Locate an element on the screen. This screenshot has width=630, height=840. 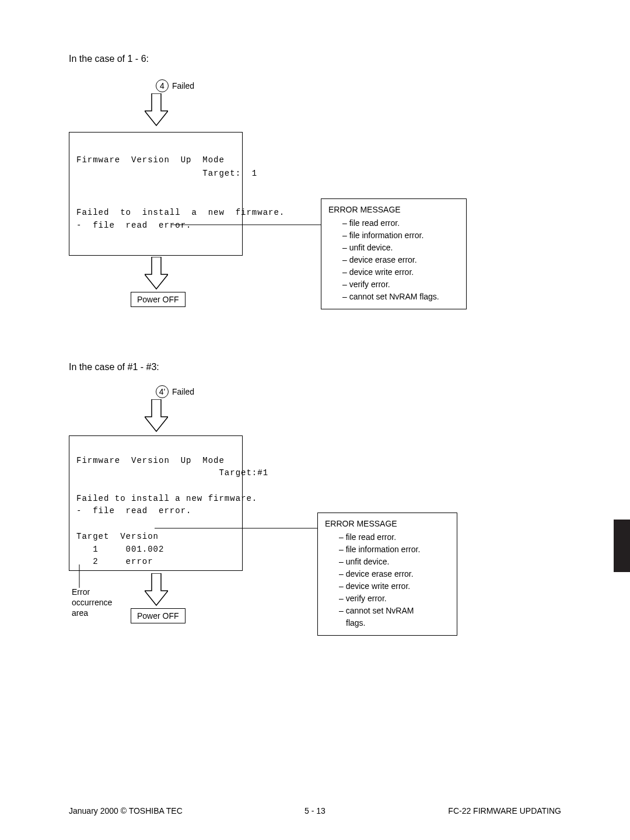
firmware-screen-1: Firmware Version Up Mode Target: 1 Faile… is located at coordinates (156, 194).